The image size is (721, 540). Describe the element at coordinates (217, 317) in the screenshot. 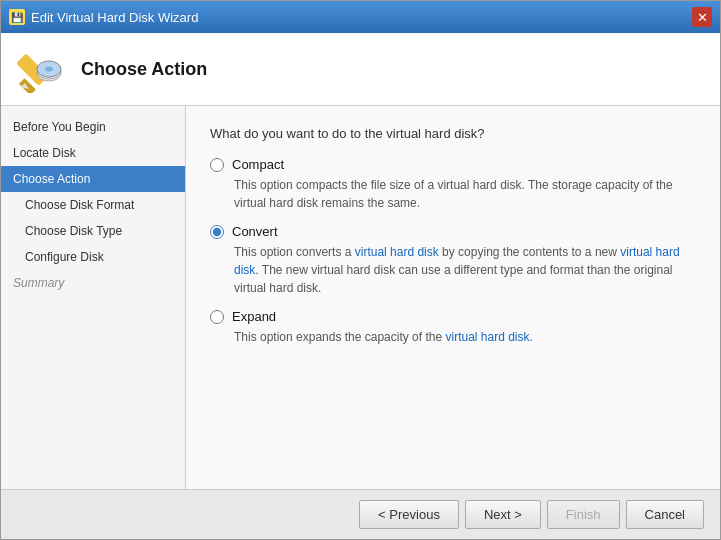

I see `expand-radio` at that location.